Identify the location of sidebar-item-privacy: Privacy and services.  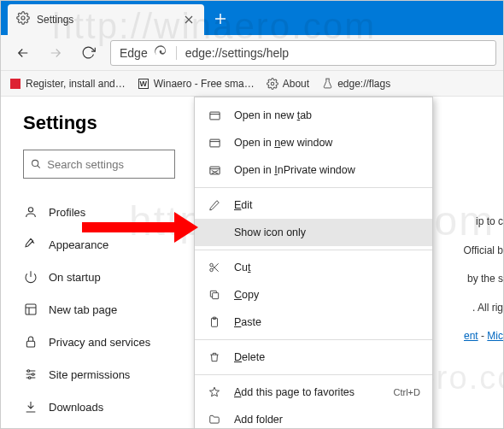
(106, 342).